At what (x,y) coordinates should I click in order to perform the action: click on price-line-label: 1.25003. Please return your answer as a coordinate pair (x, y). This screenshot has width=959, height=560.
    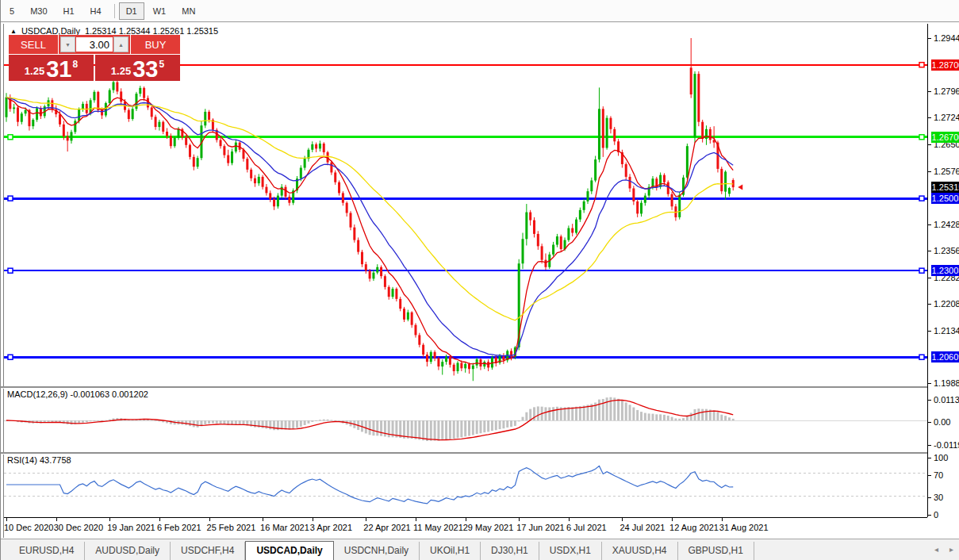
    Looking at the image, I should click on (946, 198).